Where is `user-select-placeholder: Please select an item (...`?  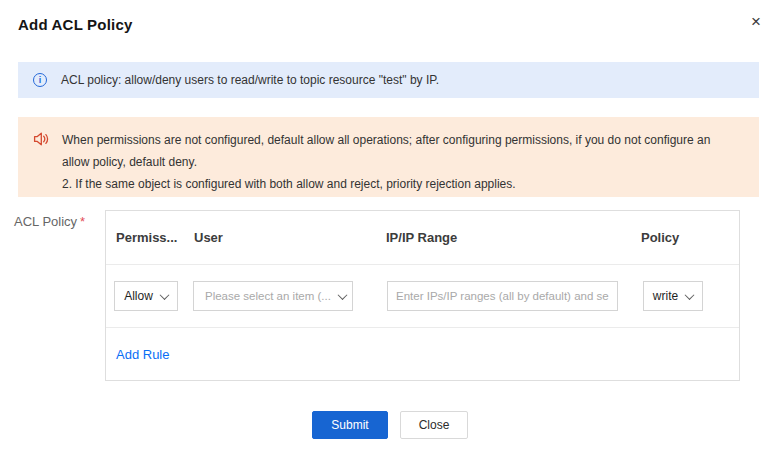 user-select-placeholder: Please select an item (... is located at coordinates (268, 296).